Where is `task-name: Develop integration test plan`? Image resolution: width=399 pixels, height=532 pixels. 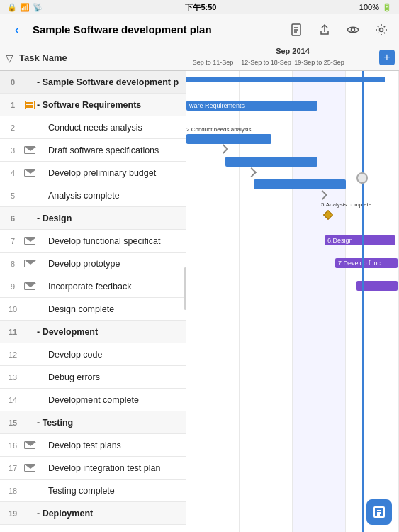
task-name: Develop integration test plan is located at coordinates (110, 468).